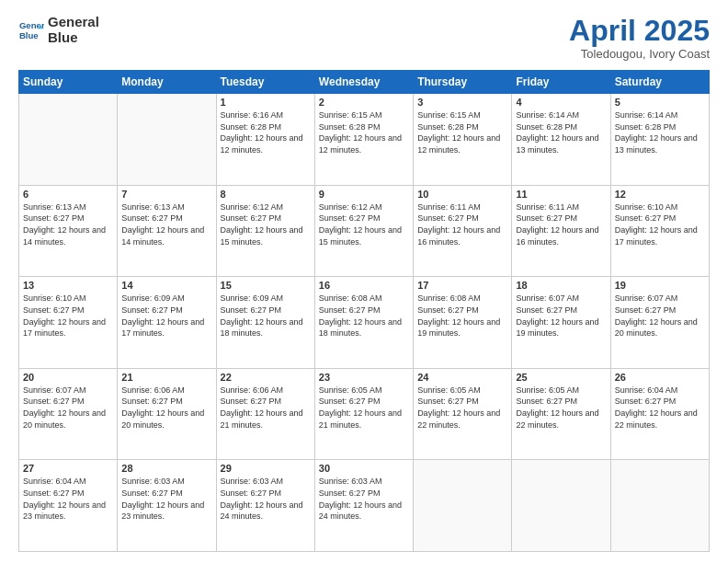  What do you see at coordinates (166, 285) in the screenshot?
I see `day-number: 14` at bounding box center [166, 285].